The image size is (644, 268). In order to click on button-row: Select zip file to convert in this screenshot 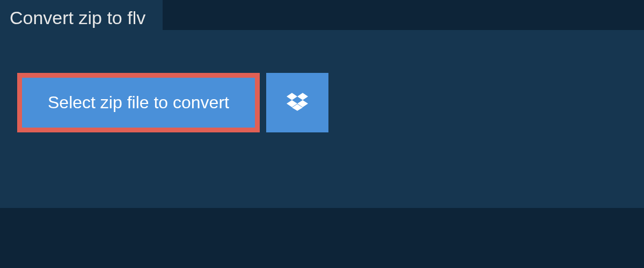, I will do `click(173, 103)`.